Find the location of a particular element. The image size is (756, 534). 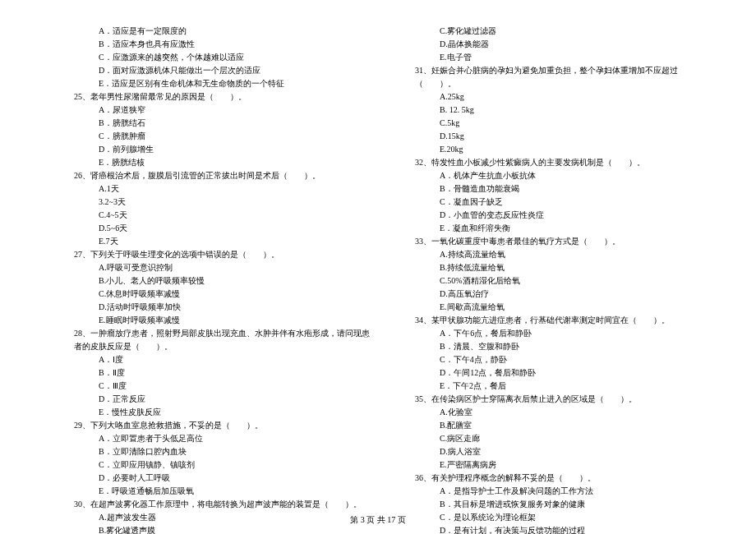

option-line: D.高压氧治疗 is located at coordinates (565, 294).